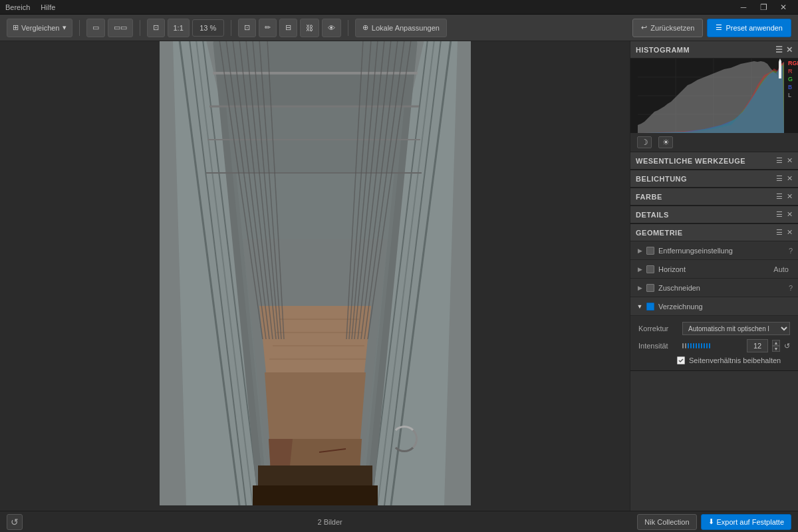  I want to click on belichtung-close-icon: ✕, so click(790, 178).